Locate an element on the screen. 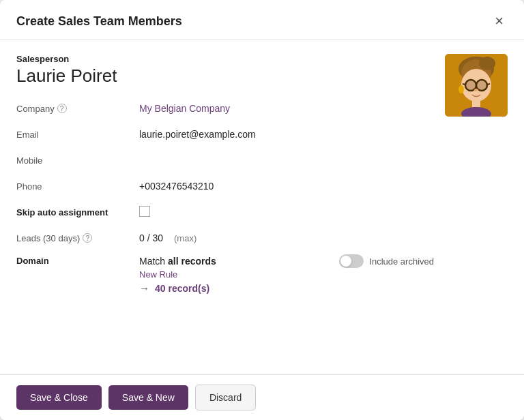 The image size is (524, 420). company-row: Company ? My Belgian Company is located at coordinates (225, 108).